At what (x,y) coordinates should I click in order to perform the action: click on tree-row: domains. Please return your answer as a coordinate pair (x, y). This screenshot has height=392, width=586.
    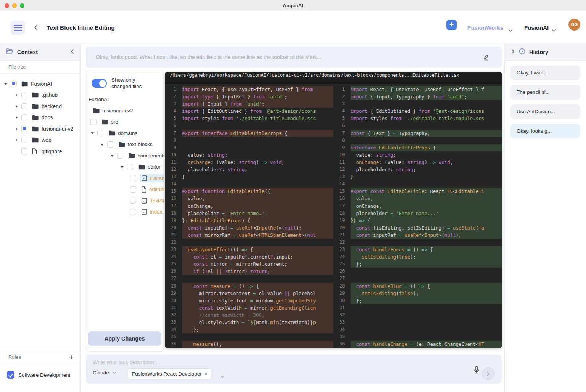
    Looking at the image, I should click on (125, 133).